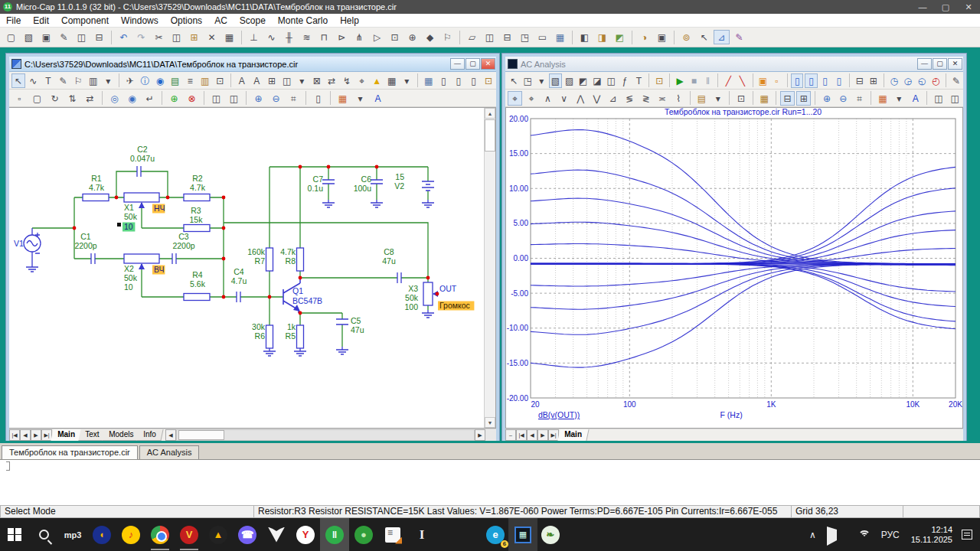  I want to click on data-points-icon: ▣, so click(763, 81).